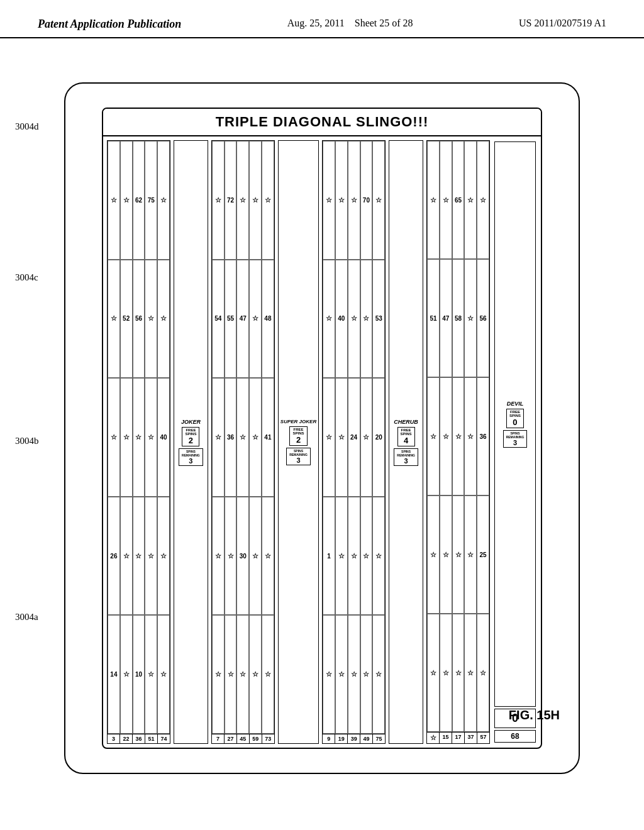 The image size is (644, 830). I want to click on cell: 20, so click(379, 438).